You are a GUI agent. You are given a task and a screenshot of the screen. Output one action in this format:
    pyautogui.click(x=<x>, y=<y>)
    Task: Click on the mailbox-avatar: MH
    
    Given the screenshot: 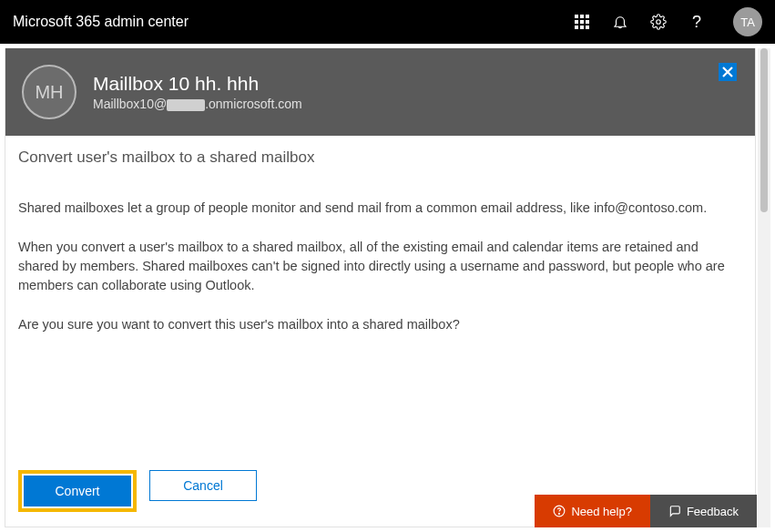 What is the action you would take?
    pyautogui.click(x=49, y=92)
    